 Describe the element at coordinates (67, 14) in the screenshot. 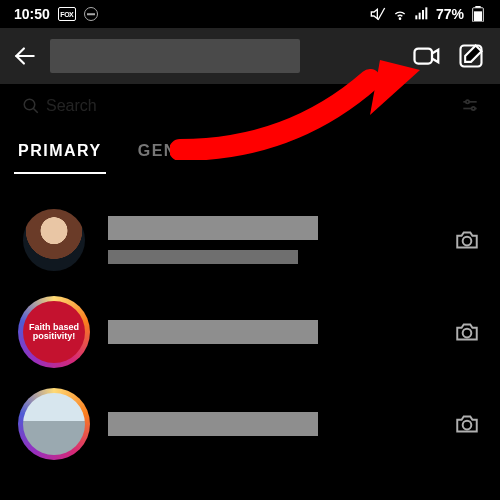

I see `notification-badge: FOX` at that location.